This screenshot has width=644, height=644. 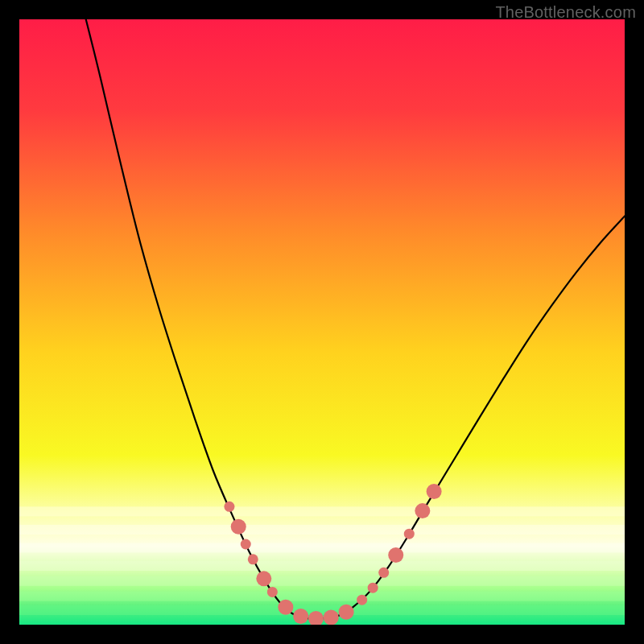 What do you see at coordinates (565, 13) in the screenshot?
I see `watermark-text: TheBottleneck.com` at bounding box center [565, 13].